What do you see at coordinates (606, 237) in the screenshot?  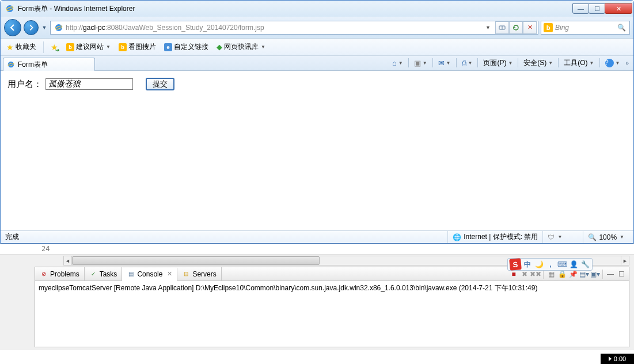 I see `zoom-control: 🔍 100% ▼` at bounding box center [606, 237].